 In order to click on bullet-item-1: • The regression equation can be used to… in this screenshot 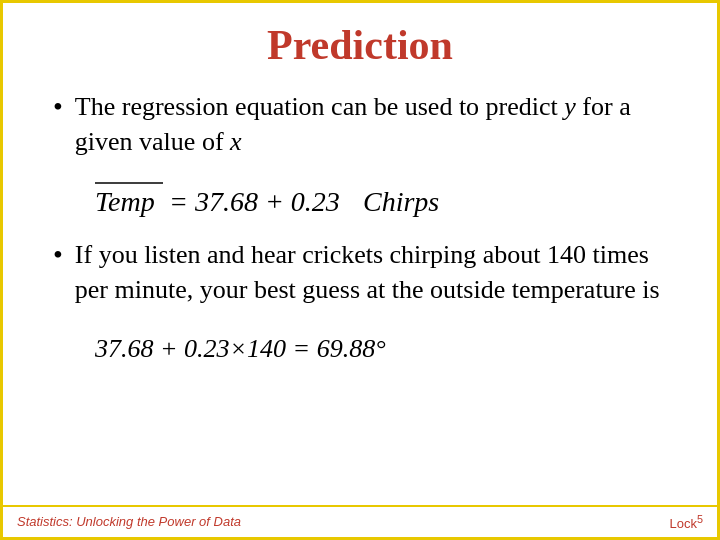, I will do `click(360, 124)`.